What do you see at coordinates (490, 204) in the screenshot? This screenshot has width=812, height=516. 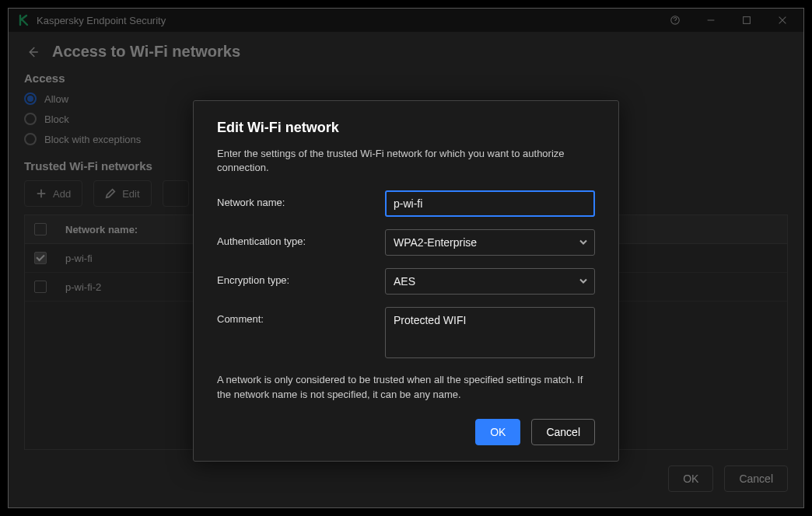 I see `network-name-input` at bounding box center [490, 204].